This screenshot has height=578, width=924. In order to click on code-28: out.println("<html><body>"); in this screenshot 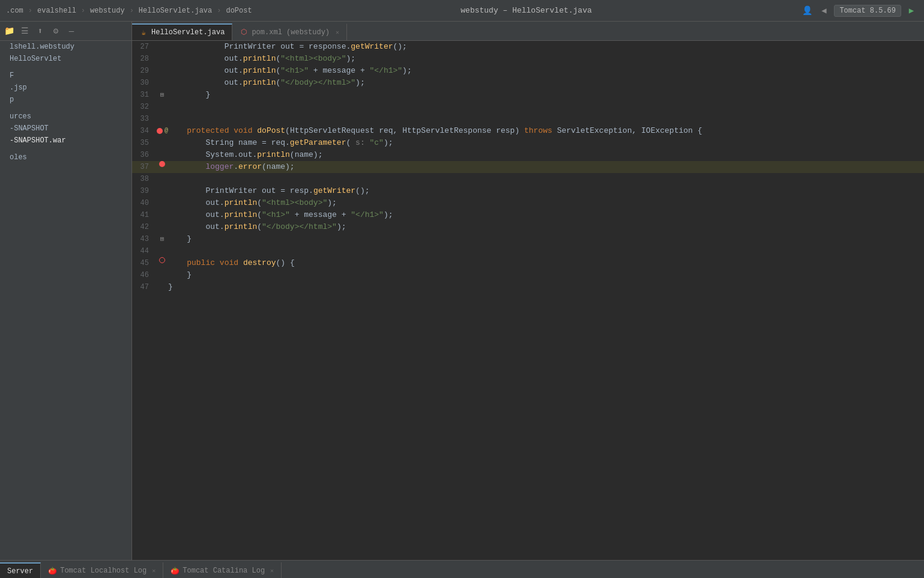, I will do `click(546, 59)`.